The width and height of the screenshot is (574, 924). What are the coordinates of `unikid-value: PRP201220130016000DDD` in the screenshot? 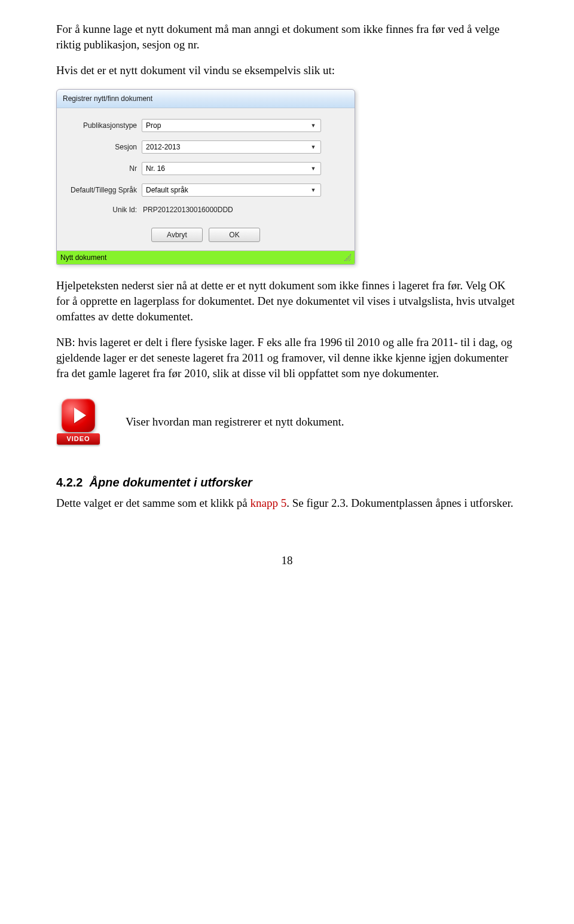 It's located at (188, 210).